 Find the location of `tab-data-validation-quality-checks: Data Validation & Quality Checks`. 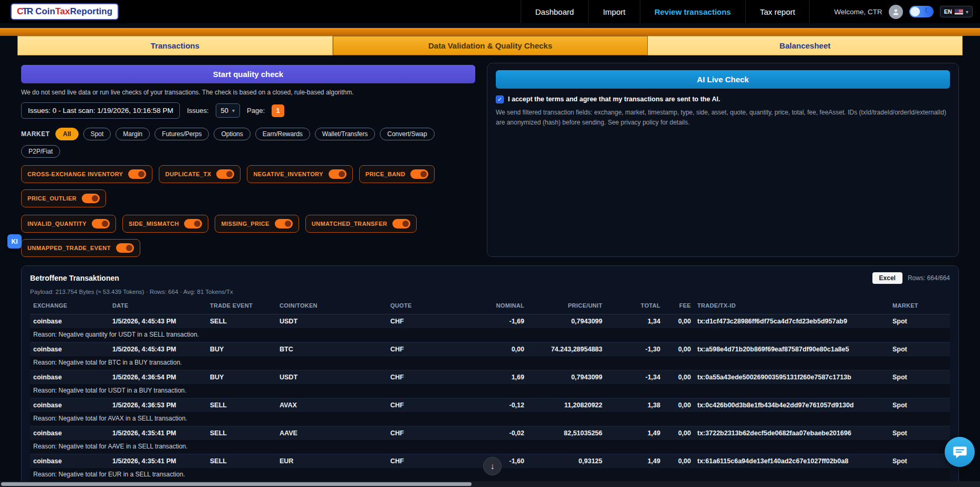

tab-data-validation-quality-checks: Data Validation & Quality Checks is located at coordinates (491, 45).